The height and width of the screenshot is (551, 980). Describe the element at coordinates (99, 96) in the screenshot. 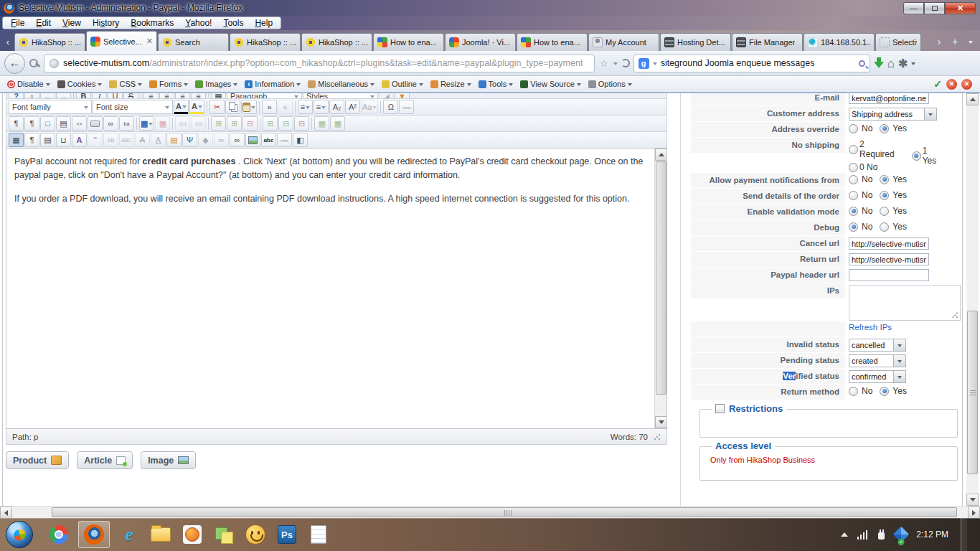

I see `italic-icon: I` at that location.